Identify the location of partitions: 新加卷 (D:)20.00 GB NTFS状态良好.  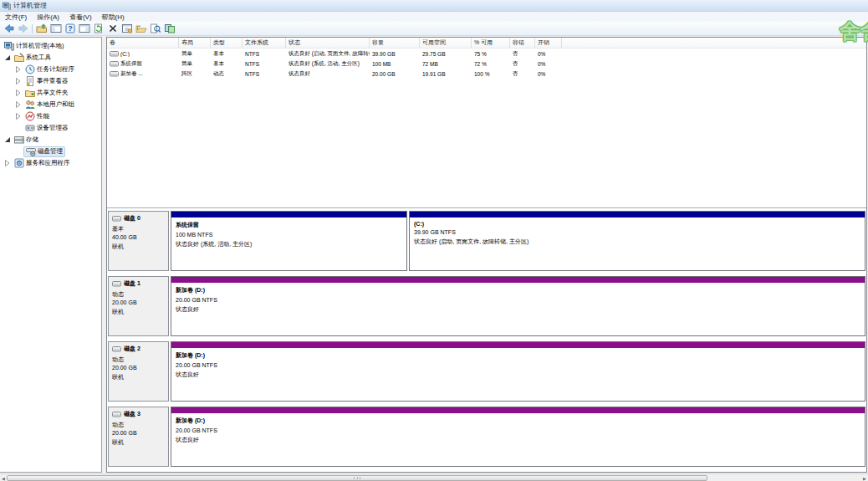
(518, 371).